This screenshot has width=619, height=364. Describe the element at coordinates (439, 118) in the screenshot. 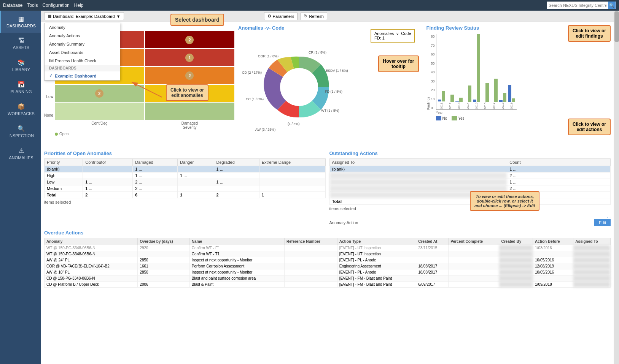

I see `legend-no-color` at that location.